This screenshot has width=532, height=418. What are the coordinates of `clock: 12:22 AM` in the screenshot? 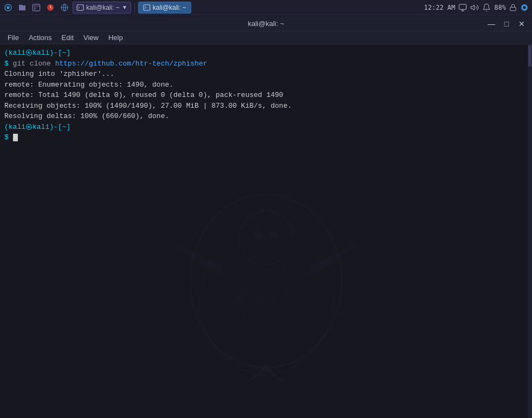 It's located at (440, 8).